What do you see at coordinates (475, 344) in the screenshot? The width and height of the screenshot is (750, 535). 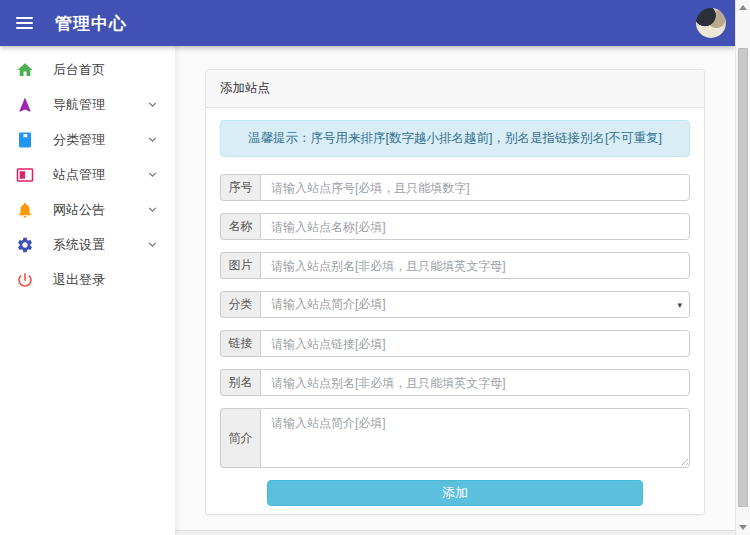 I see `link-input` at bounding box center [475, 344].